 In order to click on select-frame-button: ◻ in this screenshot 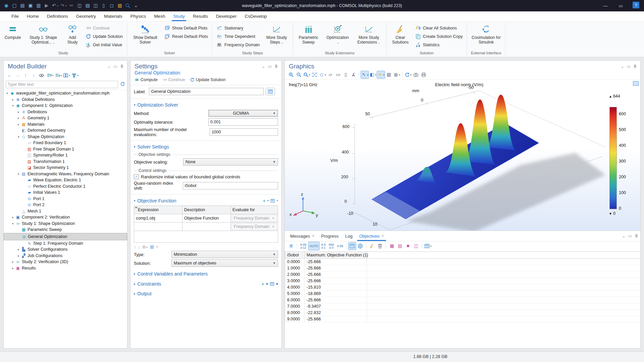, I will do `click(112, 6)`.